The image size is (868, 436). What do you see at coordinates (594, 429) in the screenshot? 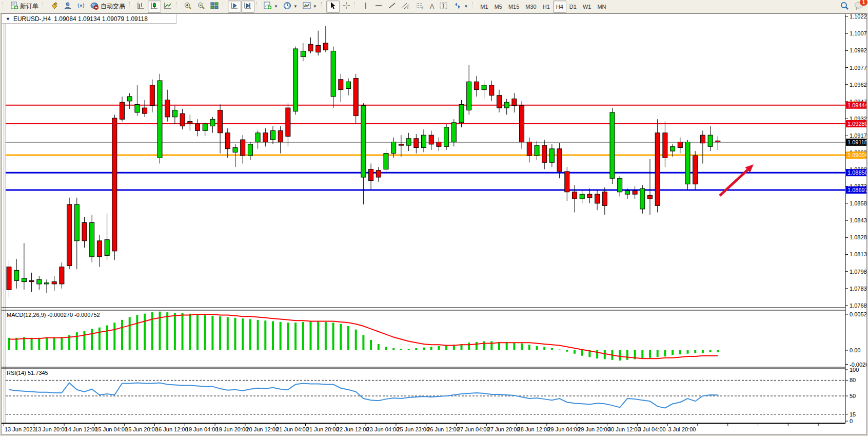
I see `svg-text: 29 Jun 20:00` at bounding box center [594, 429].